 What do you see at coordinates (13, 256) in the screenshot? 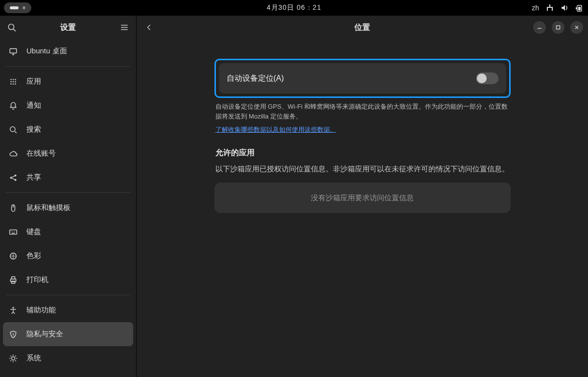
I see `color-icon` at bounding box center [13, 256].